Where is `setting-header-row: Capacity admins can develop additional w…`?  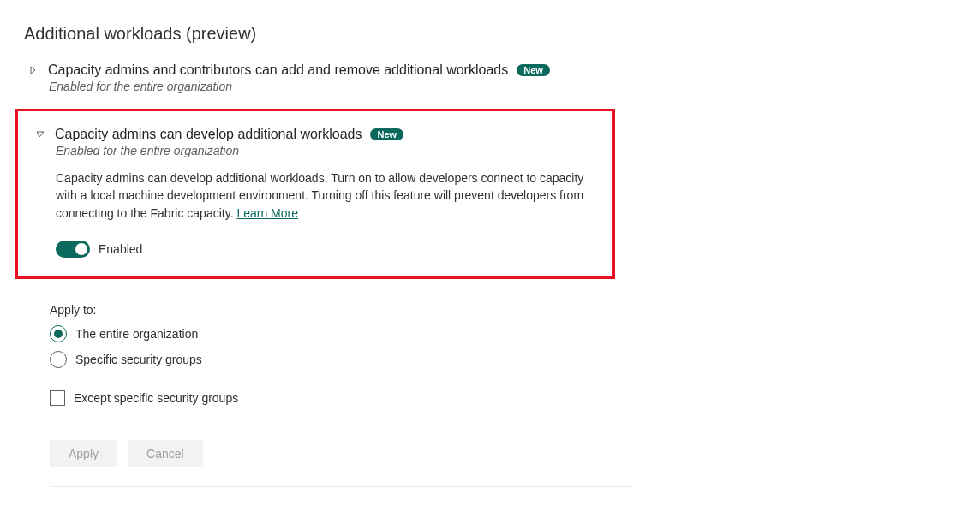
setting-header-row: Capacity admins can develop additional w… is located at coordinates (314, 134).